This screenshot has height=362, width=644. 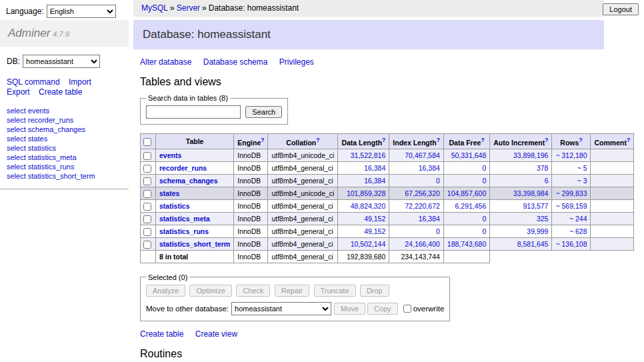 I want to click on sidebar-link-create-table: Create table, so click(x=60, y=92).